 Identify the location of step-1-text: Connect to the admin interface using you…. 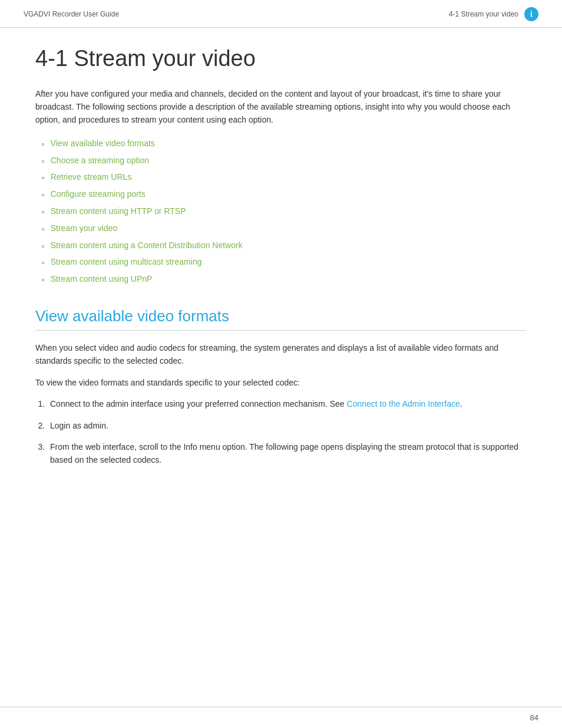
(199, 404).